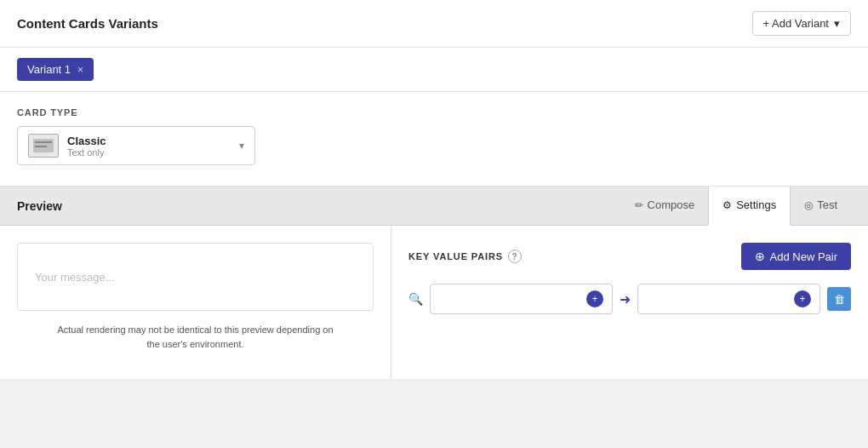  What do you see at coordinates (434, 24) in the screenshot?
I see `top-bar: Content Cards Variants + Add Variant ▾` at bounding box center [434, 24].